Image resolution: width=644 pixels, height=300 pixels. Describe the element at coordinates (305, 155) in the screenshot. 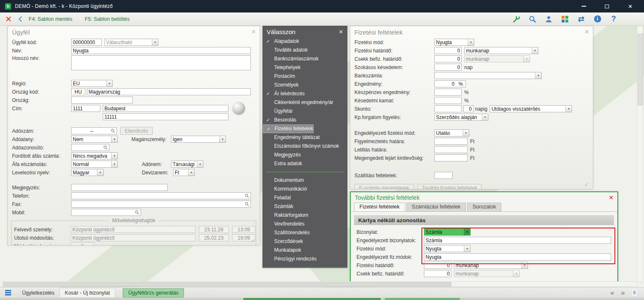

I see `nav-item: Megjegyzés` at that location.